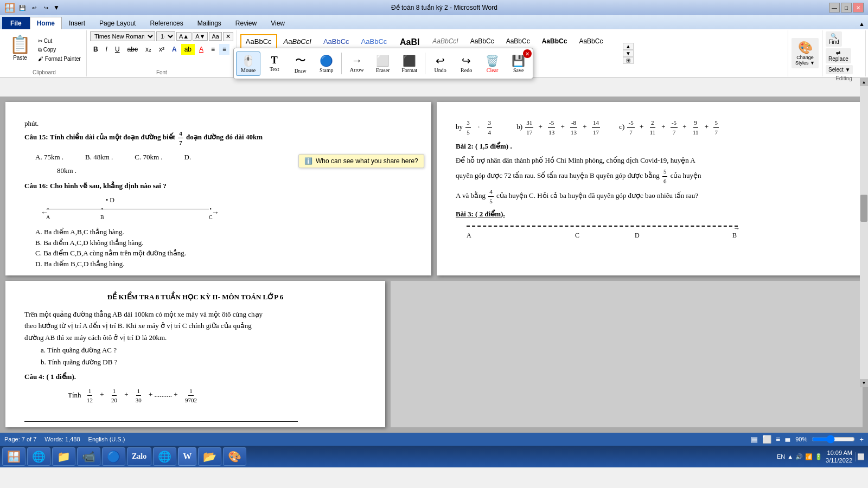 This screenshot has height=488, width=868. Describe the element at coordinates (493, 70) in the screenshot. I see `clear-label: Clear` at that location.